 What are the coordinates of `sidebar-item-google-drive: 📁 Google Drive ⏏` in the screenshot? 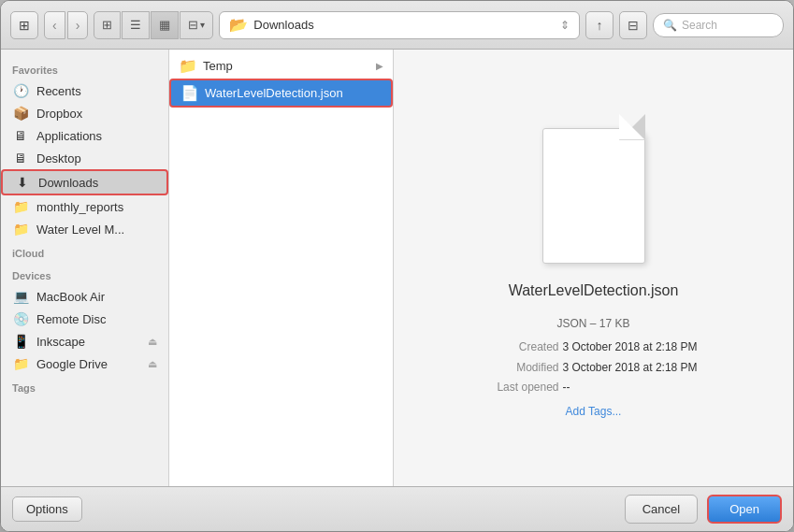 It's located at (84, 364).